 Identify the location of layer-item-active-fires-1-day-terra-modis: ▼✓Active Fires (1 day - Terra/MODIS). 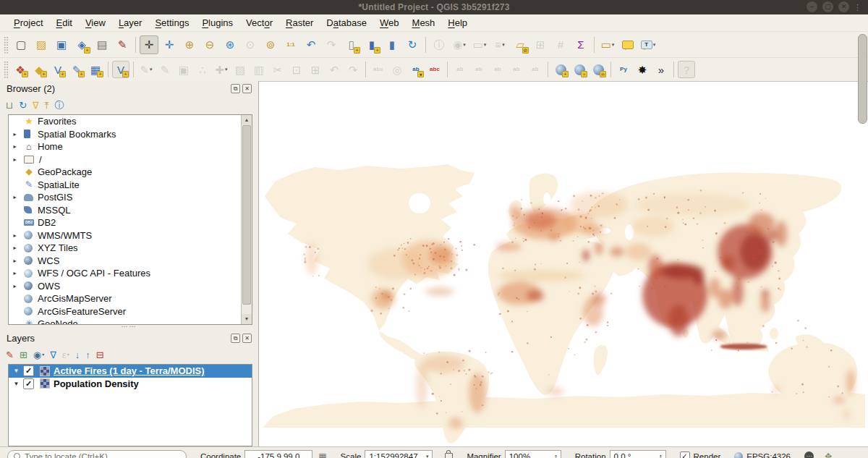
(130, 371).